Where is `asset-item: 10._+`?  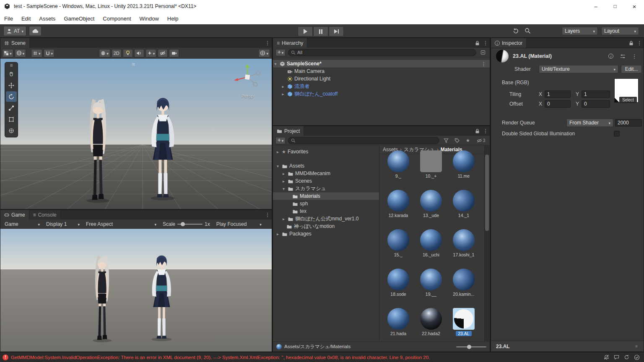 asset-item: 10._+ is located at coordinates (431, 170).